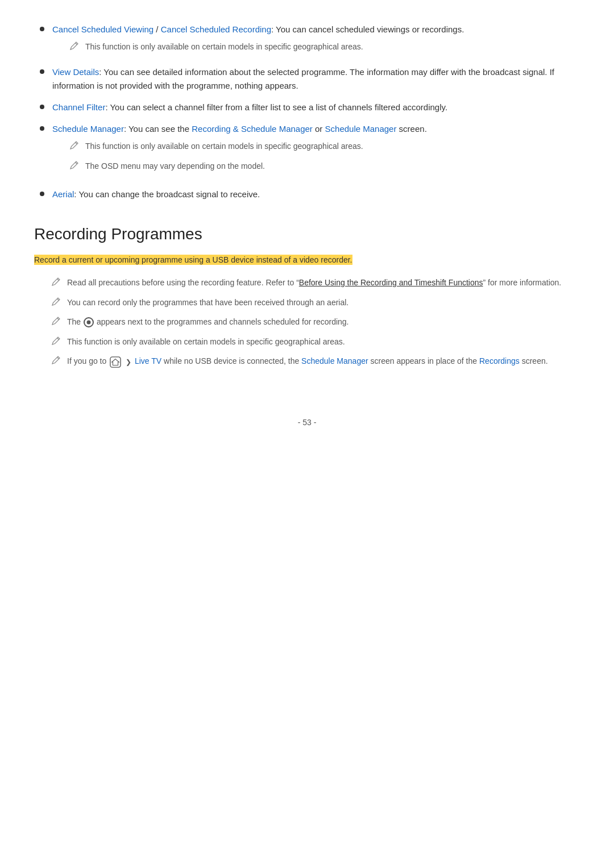  What do you see at coordinates (208, 322) in the screenshot?
I see `recording-note-3-text: The appears next to the programmes and c…` at bounding box center [208, 322].